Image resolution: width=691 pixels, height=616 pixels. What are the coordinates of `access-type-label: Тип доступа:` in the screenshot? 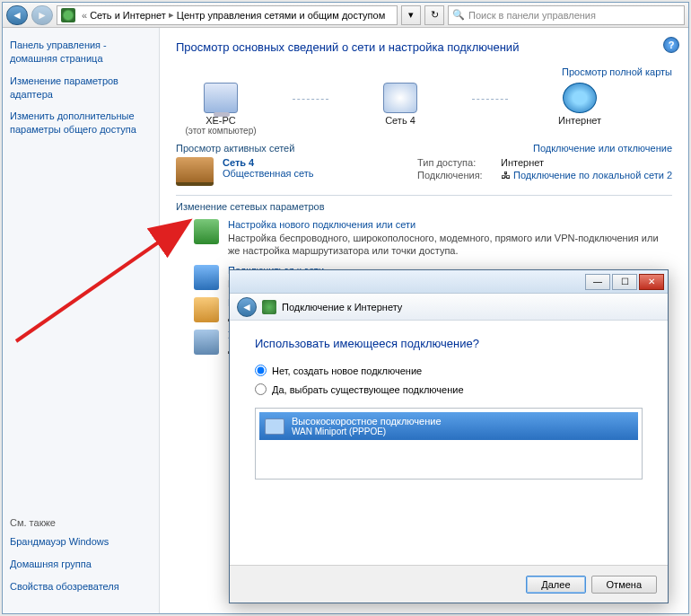 It's located at (456, 163).